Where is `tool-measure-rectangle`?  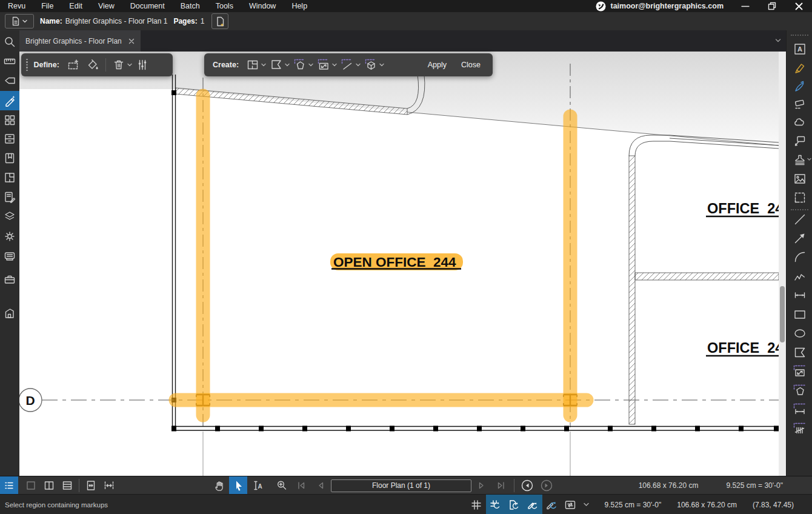 tool-measure-rectangle is located at coordinates (799, 372).